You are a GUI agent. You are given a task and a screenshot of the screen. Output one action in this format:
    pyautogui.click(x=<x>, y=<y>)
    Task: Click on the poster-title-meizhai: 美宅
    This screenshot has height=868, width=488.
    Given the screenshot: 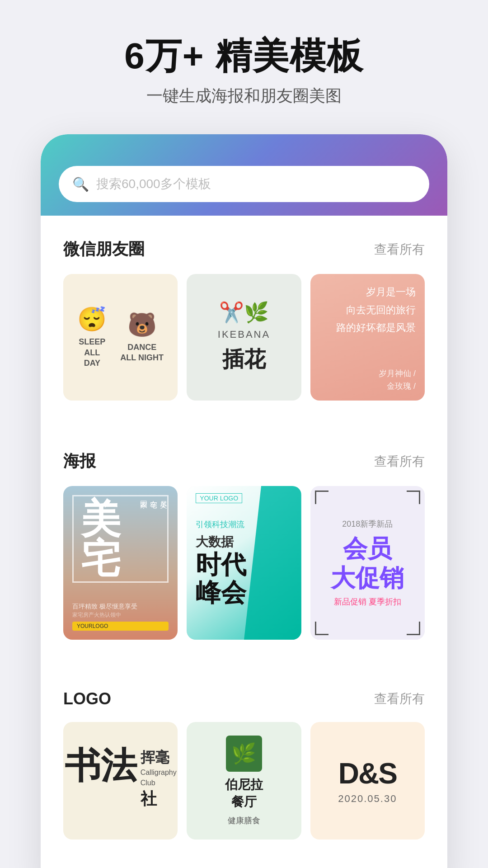 What is the action you would take?
    pyautogui.click(x=120, y=539)
    